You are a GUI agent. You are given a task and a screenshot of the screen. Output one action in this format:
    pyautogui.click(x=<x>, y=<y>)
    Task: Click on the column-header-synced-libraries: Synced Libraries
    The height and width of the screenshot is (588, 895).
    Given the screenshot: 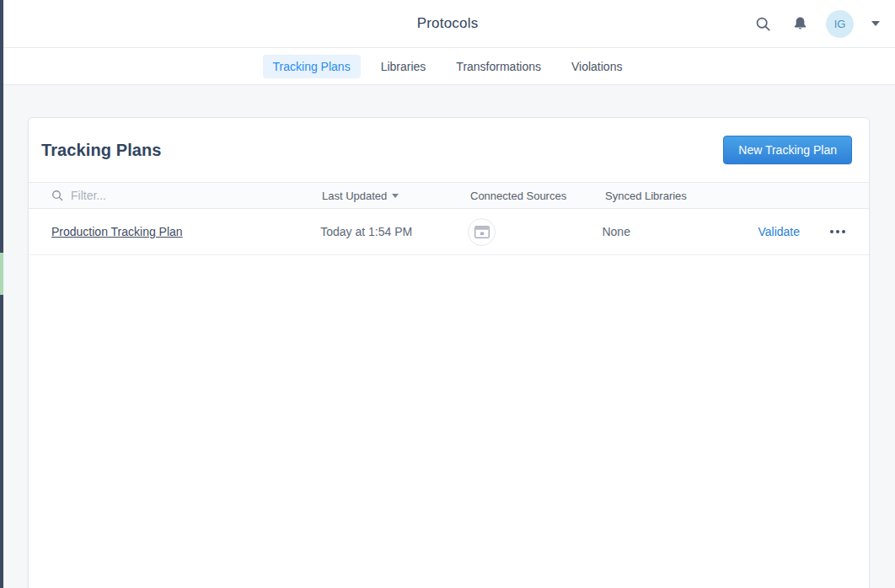 What is the action you would take?
    pyautogui.click(x=683, y=195)
    